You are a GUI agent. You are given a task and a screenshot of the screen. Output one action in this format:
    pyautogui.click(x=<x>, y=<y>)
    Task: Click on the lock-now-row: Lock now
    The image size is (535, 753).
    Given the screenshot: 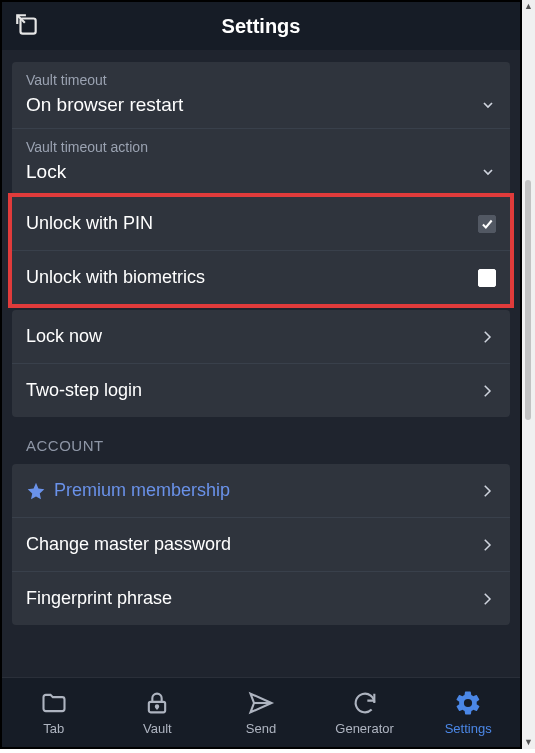 What is the action you would take?
    pyautogui.click(x=261, y=337)
    